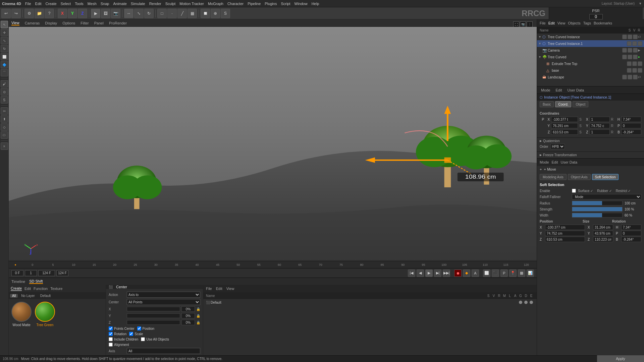 Image resolution: width=644 pixels, height=362 pixels. Describe the element at coordinates (625, 57) in the screenshot. I see `obj-check-tc-s` at that location.